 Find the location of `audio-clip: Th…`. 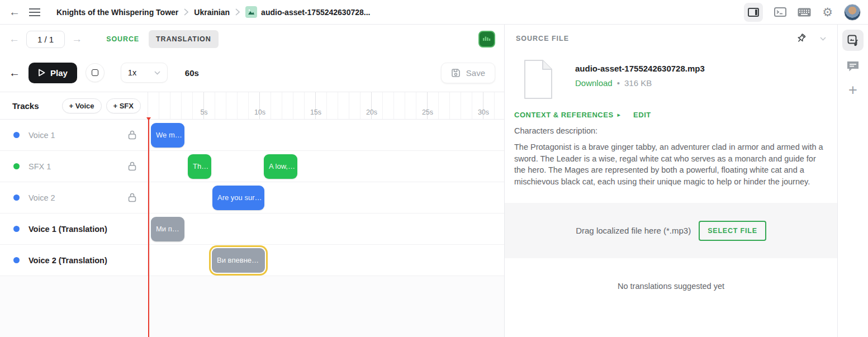

audio-clip: Th… is located at coordinates (200, 167).